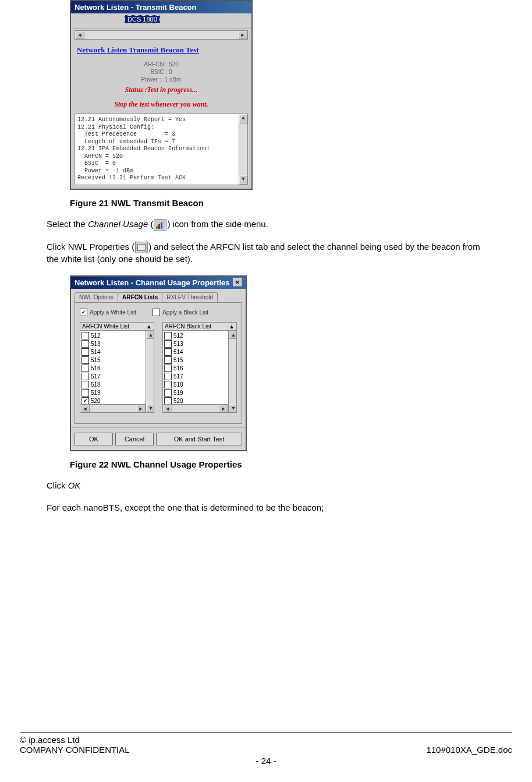  Describe the element at coordinates (161, 149) in the screenshot. I see `log-pane: 12.21 Autonomously Report = Yes 12.21 Ph…` at that location.